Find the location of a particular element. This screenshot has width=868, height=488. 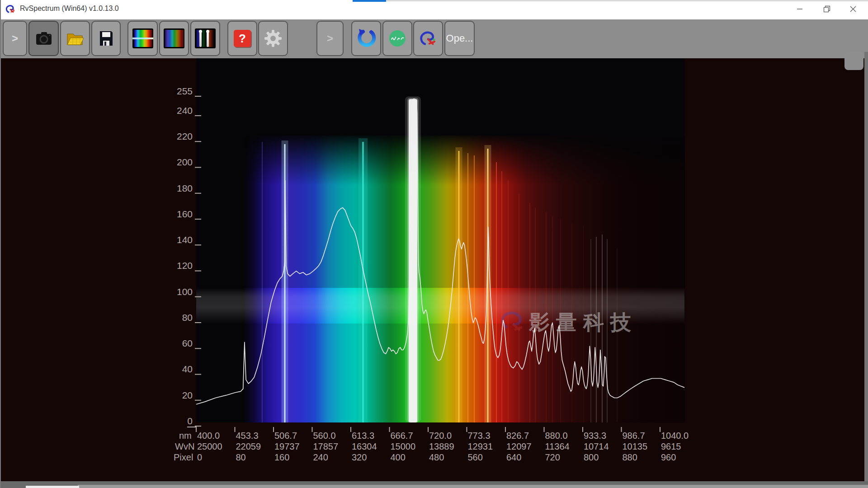

svg-text: 180 is located at coordinates (184, 188).